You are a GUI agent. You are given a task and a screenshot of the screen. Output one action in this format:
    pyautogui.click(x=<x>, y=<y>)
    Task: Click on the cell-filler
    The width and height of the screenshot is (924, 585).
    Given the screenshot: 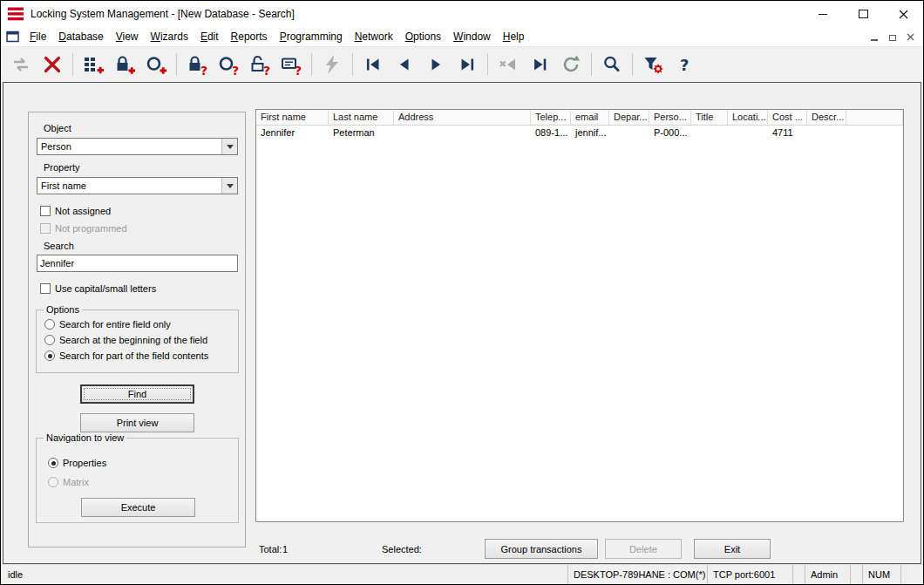 What is the action you would take?
    pyautogui.click(x=875, y=133)
    